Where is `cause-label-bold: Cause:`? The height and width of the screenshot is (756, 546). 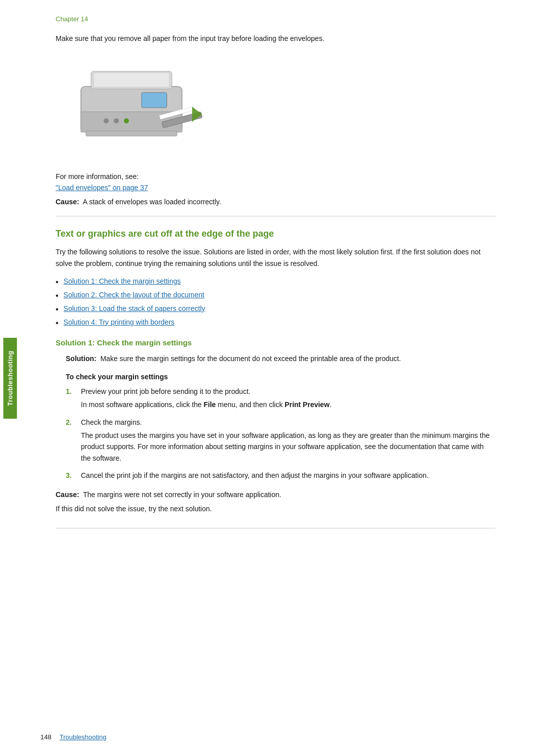
cause-label-bold: Cause: is located at coordinates (68, 202).